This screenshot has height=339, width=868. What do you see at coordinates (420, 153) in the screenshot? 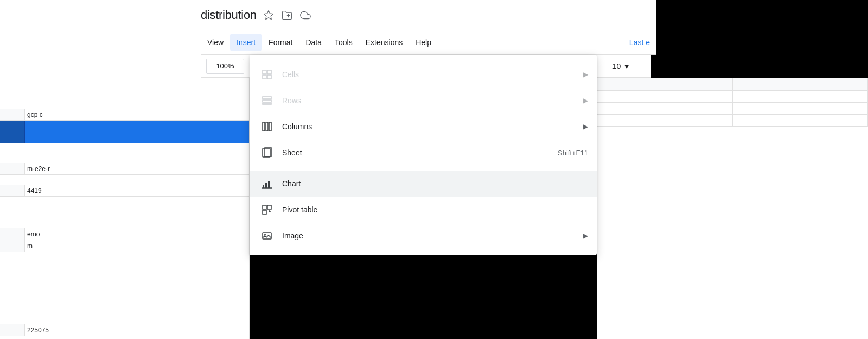
I see `sheet-label: Sheet` at bounding box center [420, 153].